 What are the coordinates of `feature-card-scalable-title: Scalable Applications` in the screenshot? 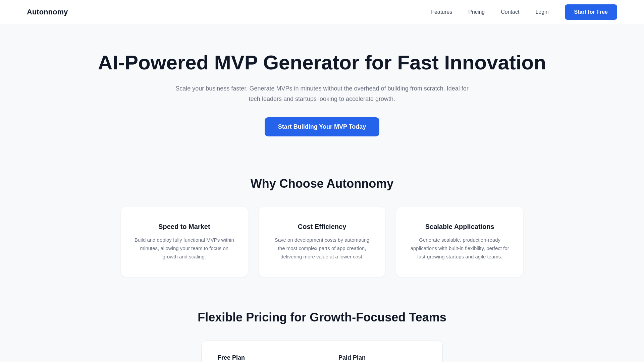 It's located at (460, 227).